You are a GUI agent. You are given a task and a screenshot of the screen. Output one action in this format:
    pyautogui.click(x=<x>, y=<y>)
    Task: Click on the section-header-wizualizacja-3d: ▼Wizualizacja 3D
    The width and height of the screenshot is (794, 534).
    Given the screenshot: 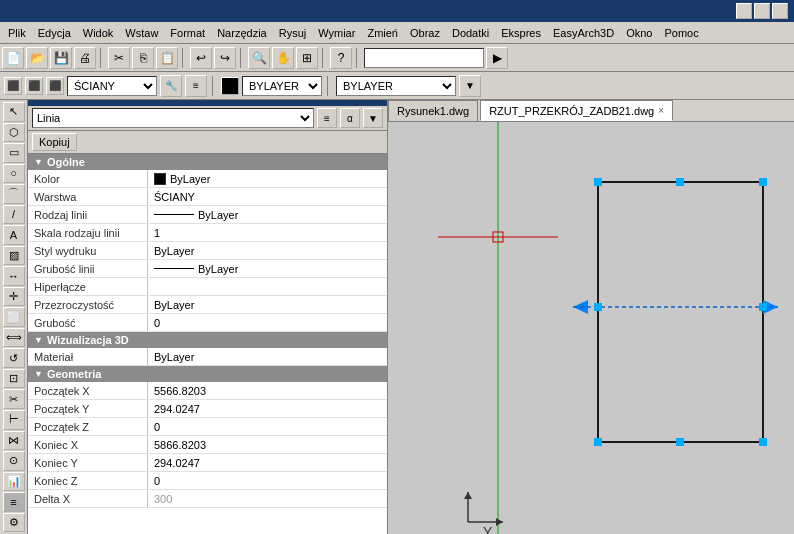 What is the action you would take?
    pyautogui.click(x=208, y=340)
    